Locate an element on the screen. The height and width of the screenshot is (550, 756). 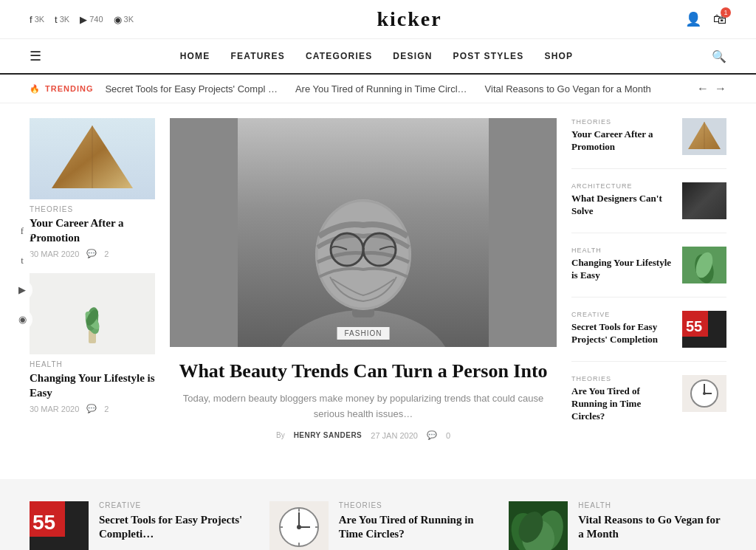
youtube-icon: ▶ is located at coordinates (83, 19).